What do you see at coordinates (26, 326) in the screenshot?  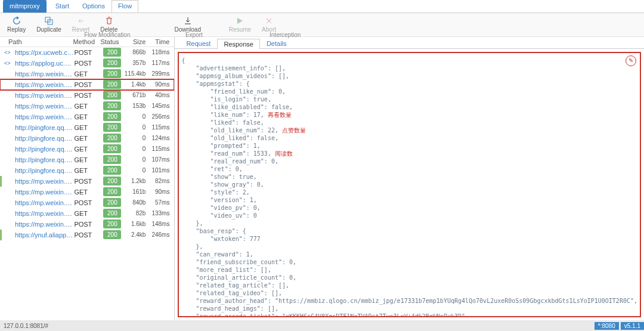 I see `status-address: 127.0.0.1:8081/#` at bounding box center [26, 326].